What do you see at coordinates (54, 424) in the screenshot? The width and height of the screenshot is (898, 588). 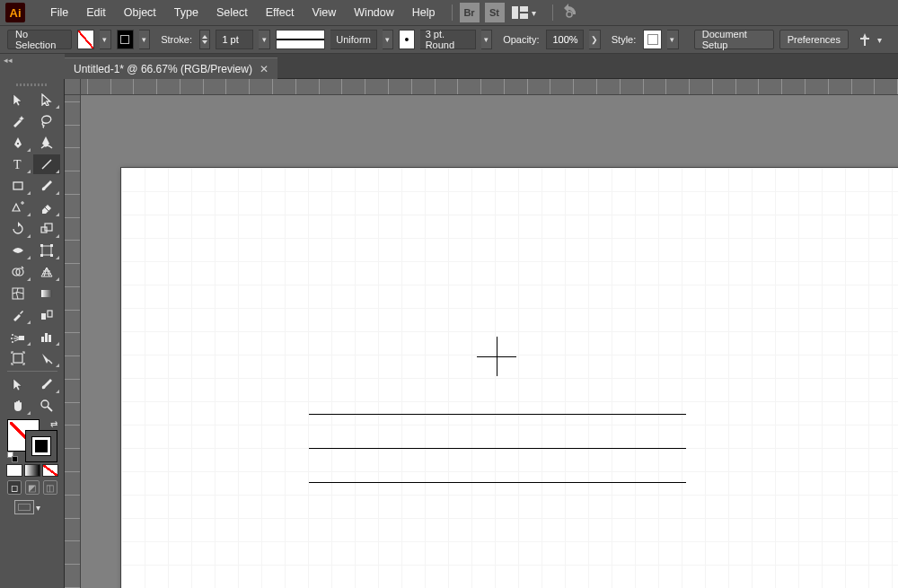 I see `swap-fill-stroke-icon: ⇄` at bounding box center [54, 424].